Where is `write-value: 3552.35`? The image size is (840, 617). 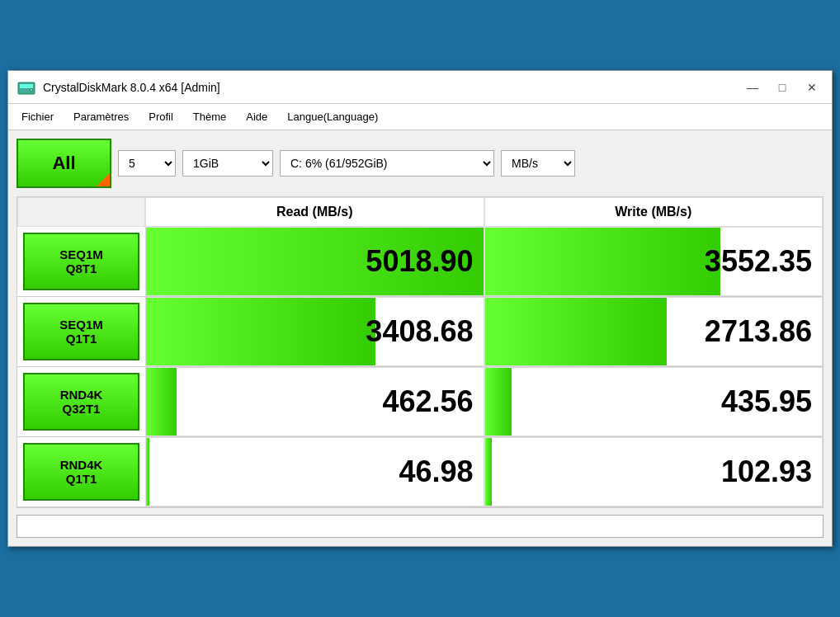
write-value: 3552.35 is located at coordinates (762, 261).